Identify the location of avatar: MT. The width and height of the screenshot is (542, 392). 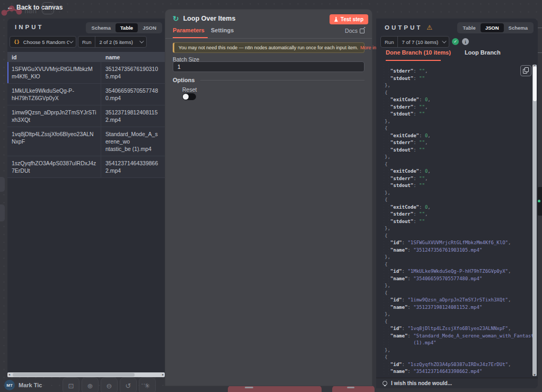
(10, 385).